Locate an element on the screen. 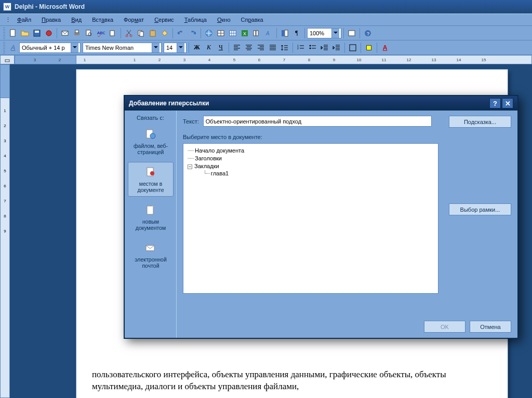 The width and height of the screenshot is (532, 398). size-input is located at coordinates (170, 48).